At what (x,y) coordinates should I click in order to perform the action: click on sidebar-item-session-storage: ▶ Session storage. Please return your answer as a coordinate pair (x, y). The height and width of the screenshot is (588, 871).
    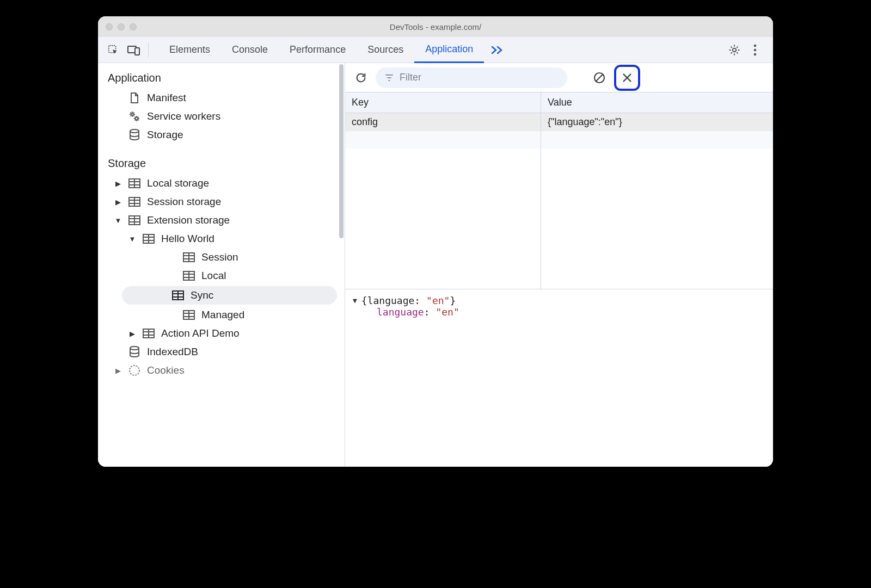
    Looking at the image, I should click on (221, 202).